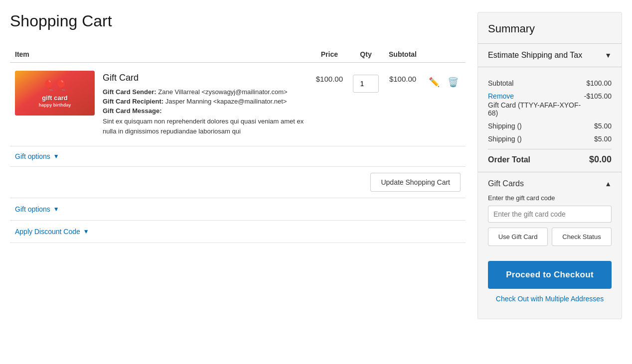 Image resolution: width=632 pixels, height=364 pixels. What do you see at coordinates (599, 83) in the screenshot?
I see `subtotal-value: $100.00` at bounding box center [599, 83].